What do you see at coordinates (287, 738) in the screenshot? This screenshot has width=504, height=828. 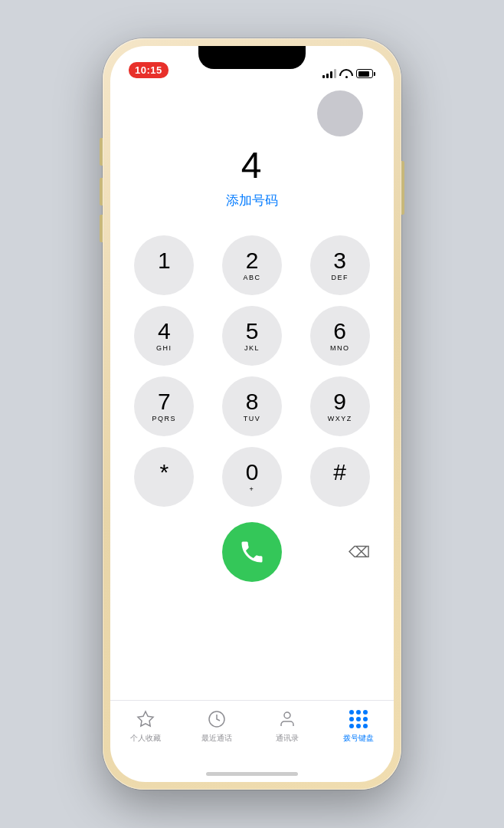 I see `tab-contacts-label: 通讯录` at bounding box center [287, 738].